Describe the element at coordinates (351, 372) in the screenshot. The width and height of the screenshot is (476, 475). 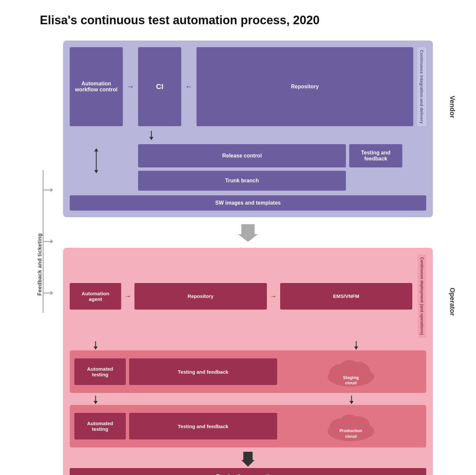
I see `staging-cloud-container: Staging cloud` at that location.